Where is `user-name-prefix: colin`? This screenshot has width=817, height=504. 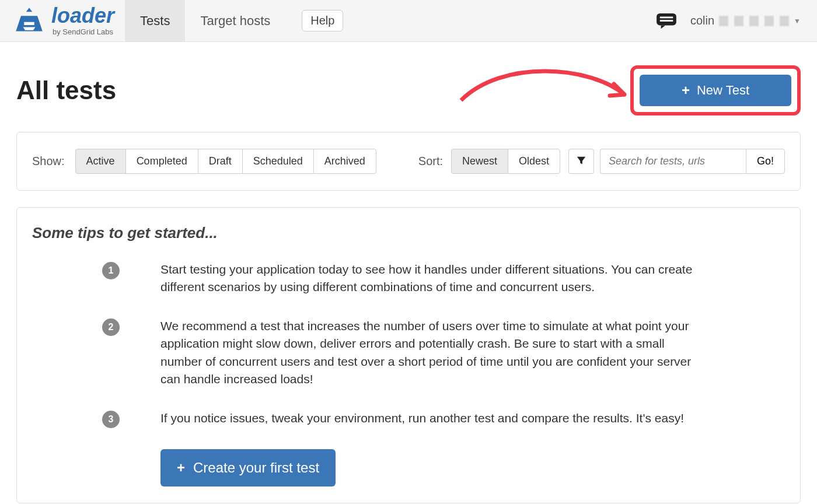 user-name-prefix: colin is located at coordinates (703, 21).